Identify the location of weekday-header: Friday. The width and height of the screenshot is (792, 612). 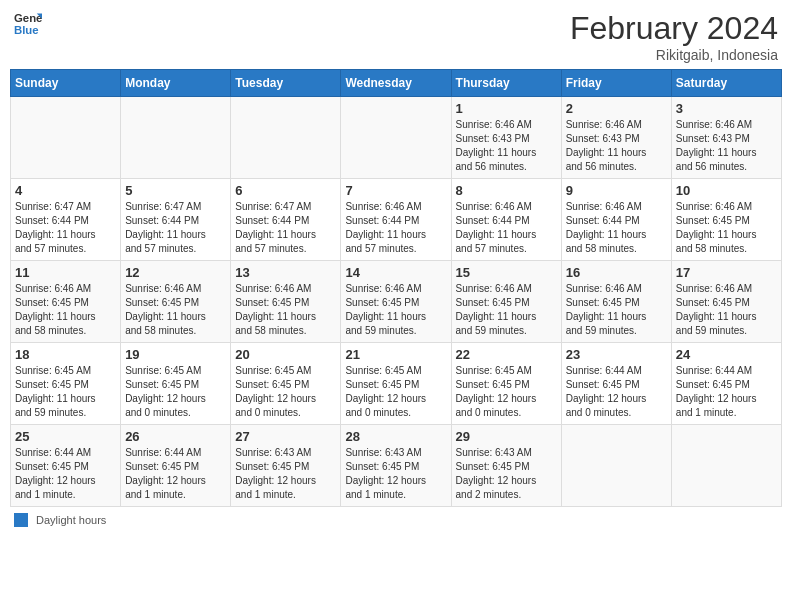
(616, 84).